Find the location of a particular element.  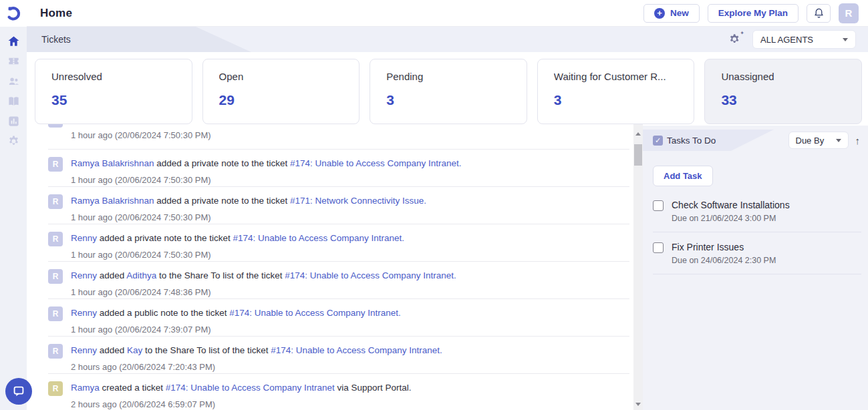

tasks-panel-title: Tasks To Do is located at coordinates (691, 140).